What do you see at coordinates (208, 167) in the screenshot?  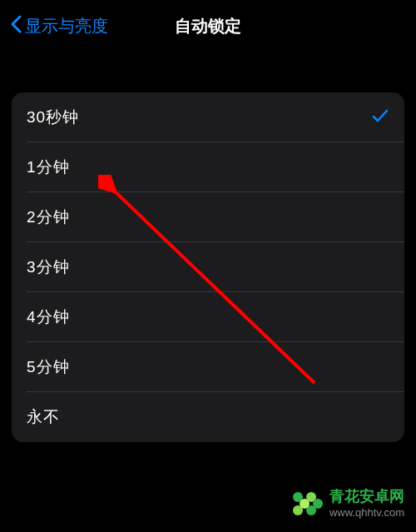 I see `option-1-minute: 1分钟` at bounding box center [208, 167].